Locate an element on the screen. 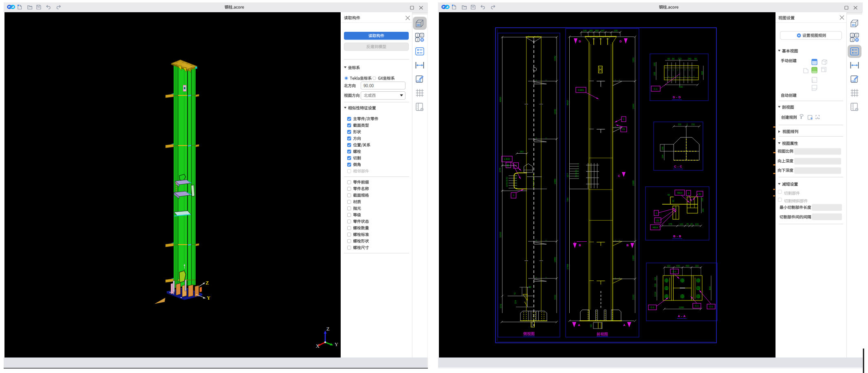  svg-text: C - C is located at coordinates (678, 166).